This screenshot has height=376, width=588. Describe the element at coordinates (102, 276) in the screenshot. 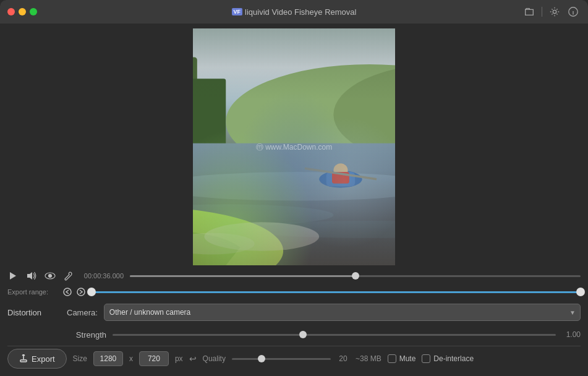

I see `time-display: 00:00:36.000` at that location.